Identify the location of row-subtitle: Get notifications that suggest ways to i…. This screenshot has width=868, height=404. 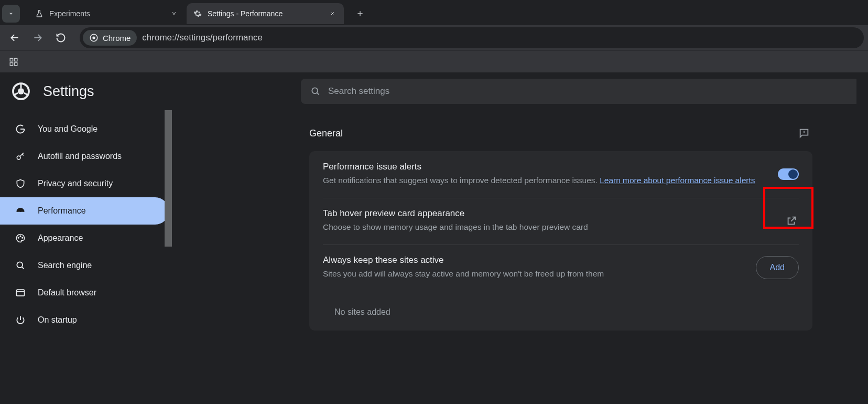
(545, 180).